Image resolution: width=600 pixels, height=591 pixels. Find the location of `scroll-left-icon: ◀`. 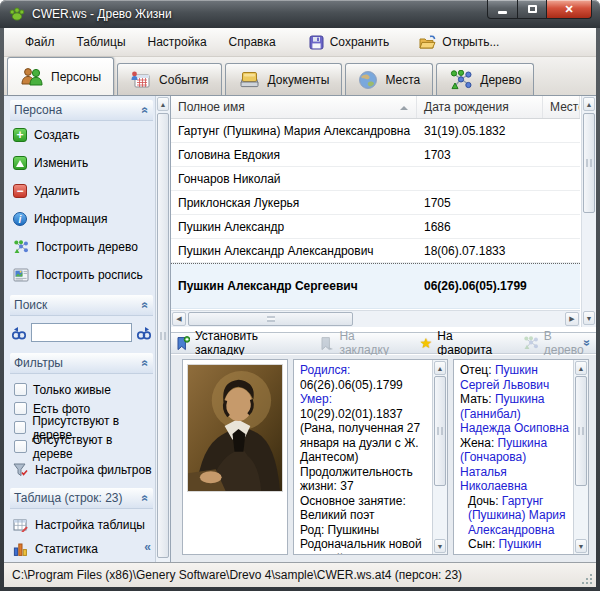

scroll-left-icon: ◀ is located at coordinates (179, 319).